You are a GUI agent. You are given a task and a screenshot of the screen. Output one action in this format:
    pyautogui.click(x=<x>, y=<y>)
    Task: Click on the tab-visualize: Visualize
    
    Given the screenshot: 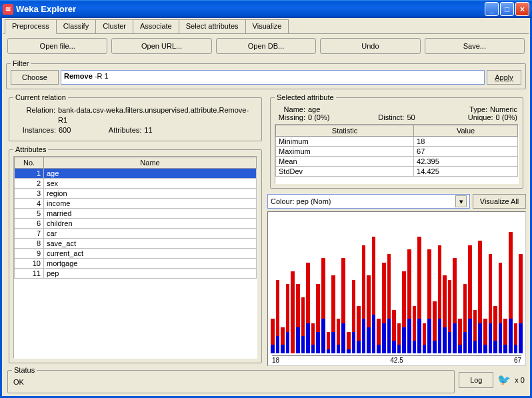 What is the action you would take?
    pyautogui.click(x=267, y=27)
    